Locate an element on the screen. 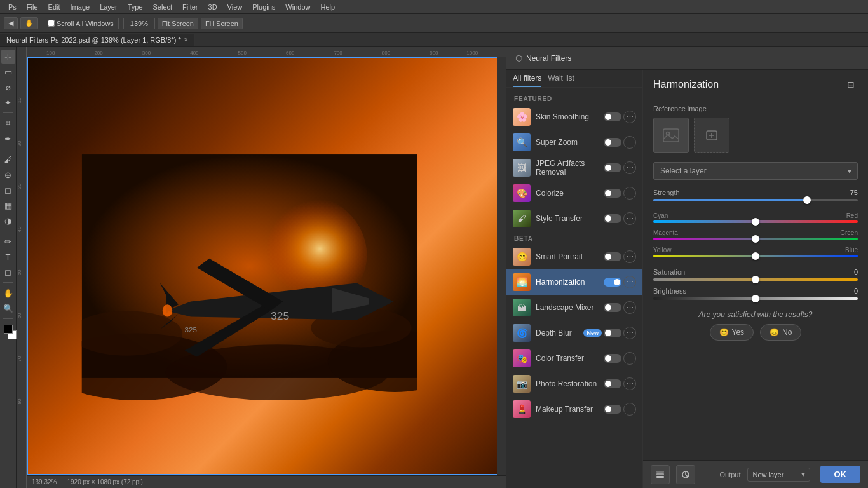 This screenshot has height=488, width=868. scroll-all-windows-checkbox is located at coordinates (51, 23).